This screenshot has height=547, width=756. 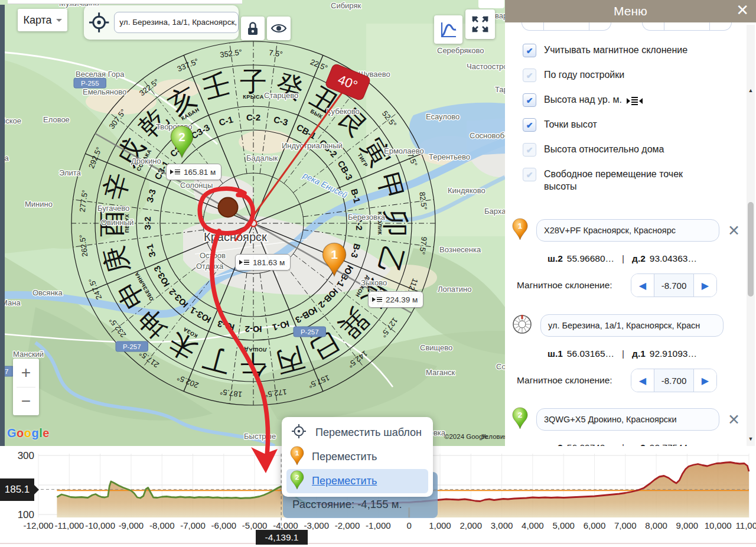 I want to click on x-tick-label: 6,000, so click(x=595, y=526).